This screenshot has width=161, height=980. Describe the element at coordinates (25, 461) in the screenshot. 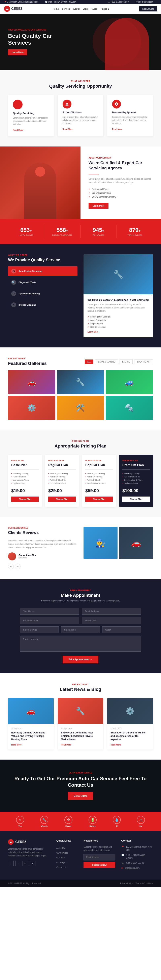

I see `pricing-plan-label-0: Basic Plan` at that location.